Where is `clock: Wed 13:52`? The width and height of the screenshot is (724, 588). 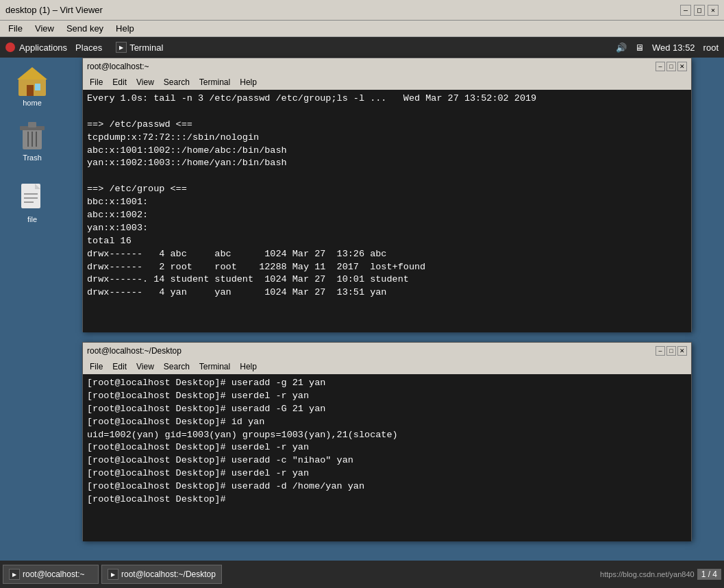
clock: Wed 13:52 is located at coordinates (674, 48).